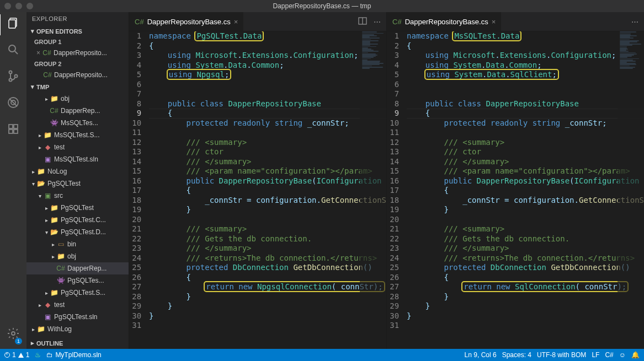  Describe the element at coordinates (77, 293) in the screenshot. I see `tree-folder: ▸📁PgSQLTest.S...` at that location.